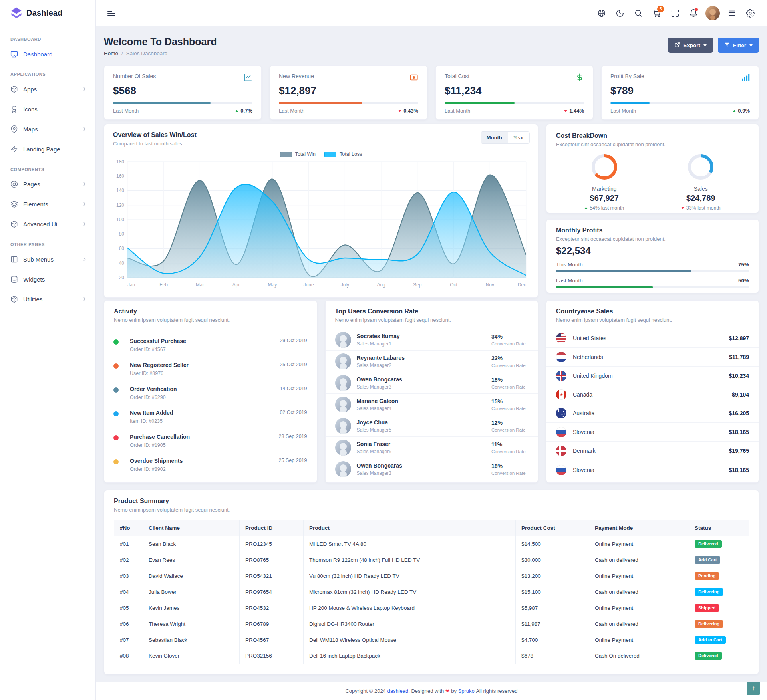  Describe the element at coordinates (122, 278) in the screenshot. I see `svg-text: 20` at that location.